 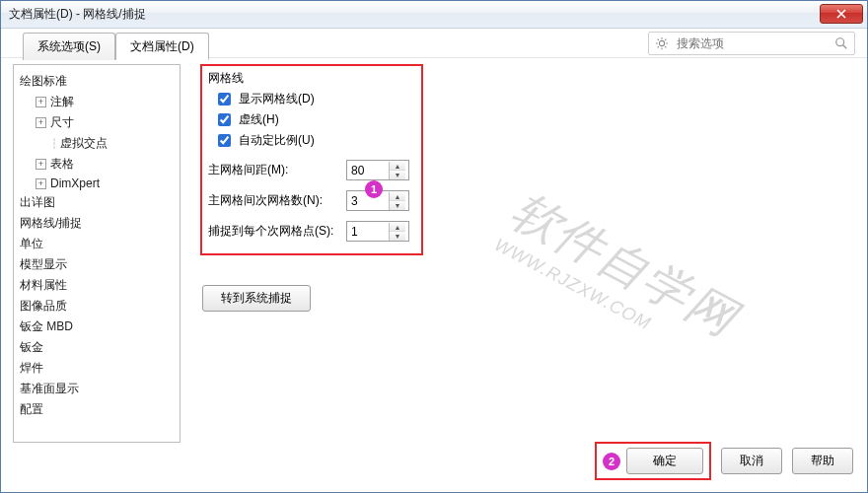 I want to click on tree-node-detailing: 出详图, so click(x=97, y=203).